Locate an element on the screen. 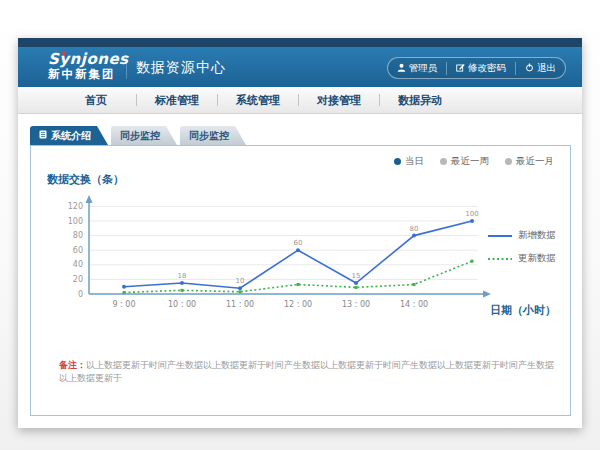  main-nav: 首页标准管理系统管理对接管理数据异动 is located at coordinates (300, 100).